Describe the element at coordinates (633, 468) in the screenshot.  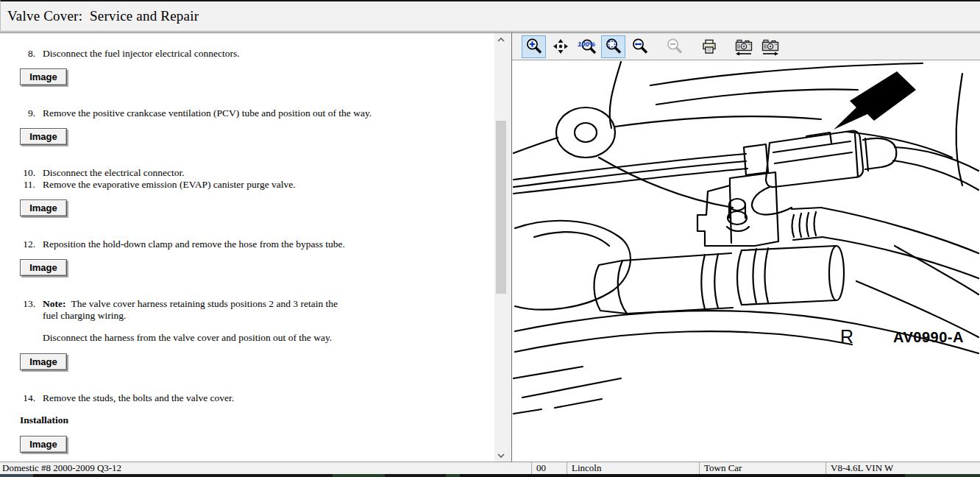
I see `status-cell-make: Lincoln` at that location.